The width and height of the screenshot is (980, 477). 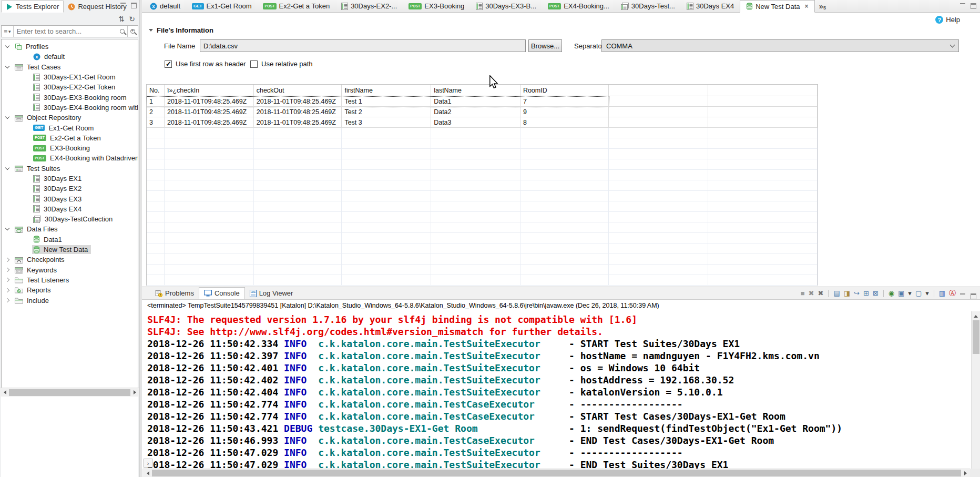 What do you see at coordinates (476, 112) in the screenshot?
I see `cell: Data2` at bounding box center [476, 112].